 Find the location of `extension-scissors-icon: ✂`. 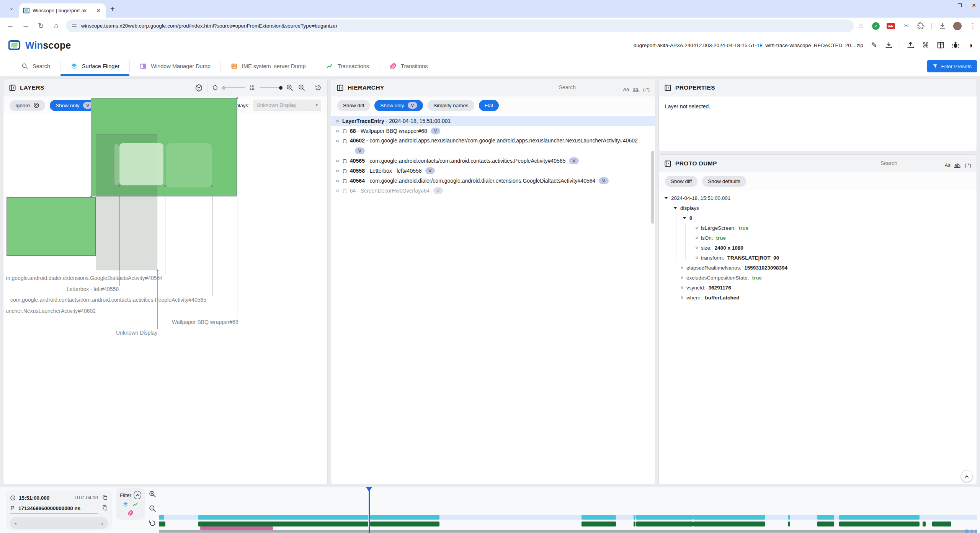

extension-scissors-icon: ✂ is located at coordinates (906, 26).